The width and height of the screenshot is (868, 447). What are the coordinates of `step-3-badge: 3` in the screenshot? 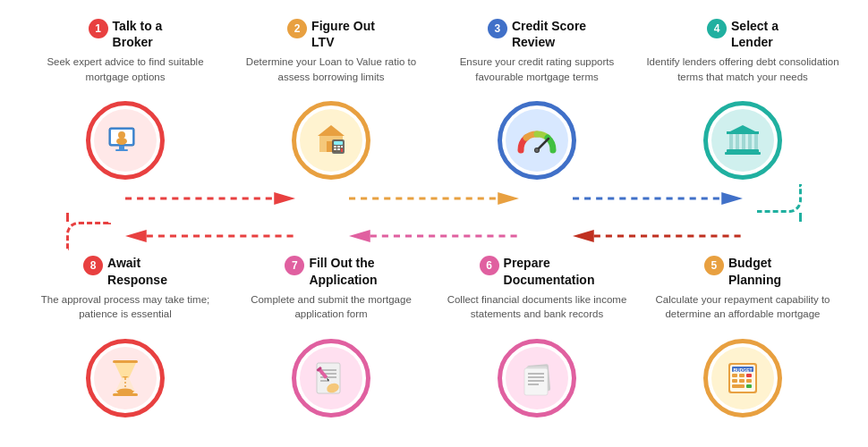 It's located at (498, 29).